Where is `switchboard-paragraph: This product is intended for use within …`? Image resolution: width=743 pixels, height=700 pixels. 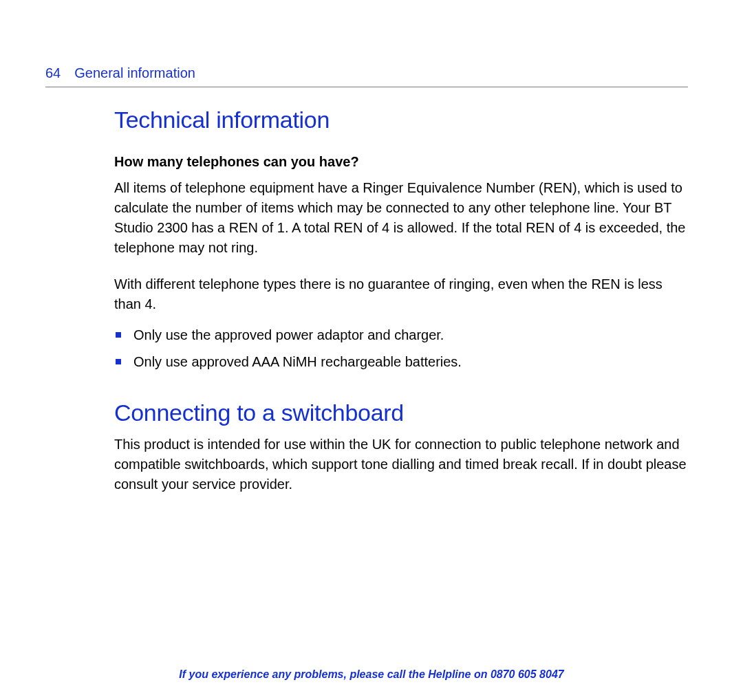 switchboard-paragraph: This product is intended for use within … is located at coordinates (401, 465).